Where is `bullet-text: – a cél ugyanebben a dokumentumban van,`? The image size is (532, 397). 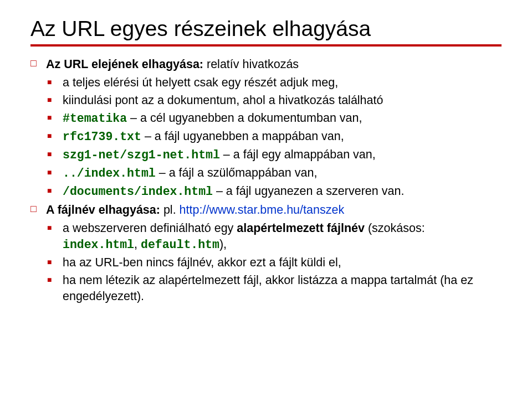
bullet-text: – a cél ugyanebben a dokumentumban van, is located at coordinates (244, 118).